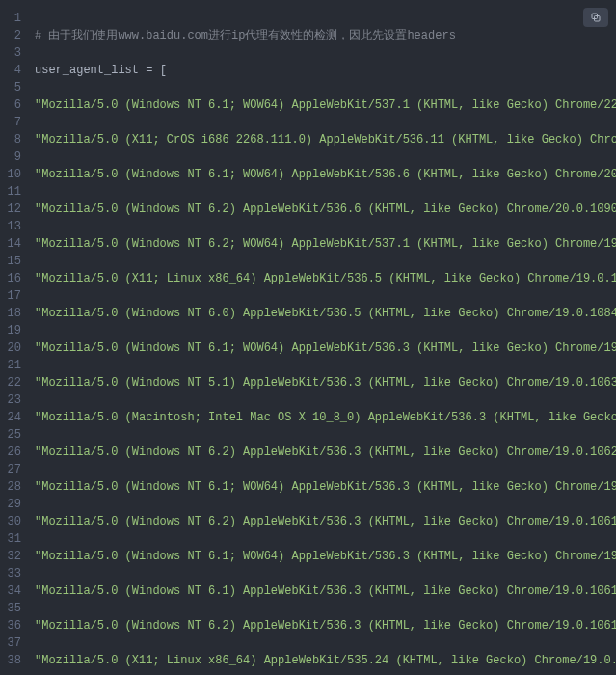  What do you see at coordinates (11, 122) in the screenshot?
I see `line-number: 7` at bounding box center [11, 122].